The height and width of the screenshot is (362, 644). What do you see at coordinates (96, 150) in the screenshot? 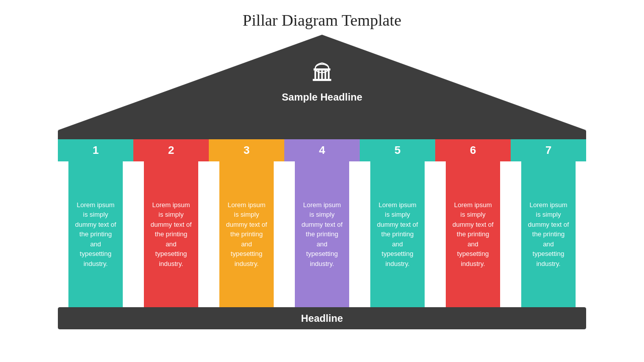
I see `pillar-capital-1: 1` at bounding box center [96, 150].